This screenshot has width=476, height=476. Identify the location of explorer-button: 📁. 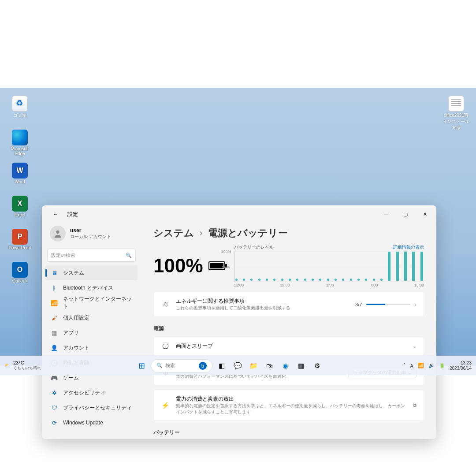
(253, 366).